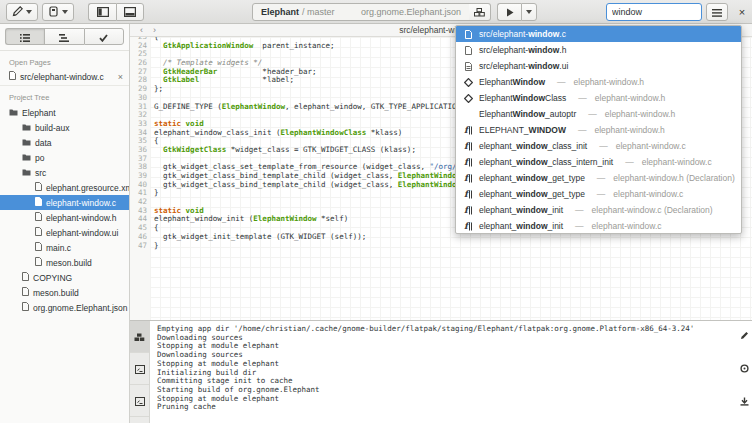 The width and height of the screenshot is (752, 423). I want to click on device-icon, so click(54, 12).